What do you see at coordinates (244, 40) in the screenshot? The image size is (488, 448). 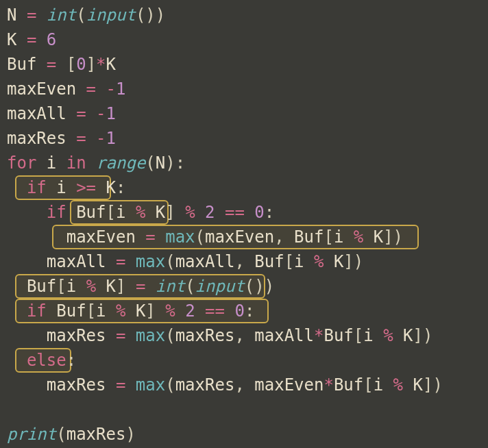 I see `code-line-2: K = 6` at bounding box center [244, 40].